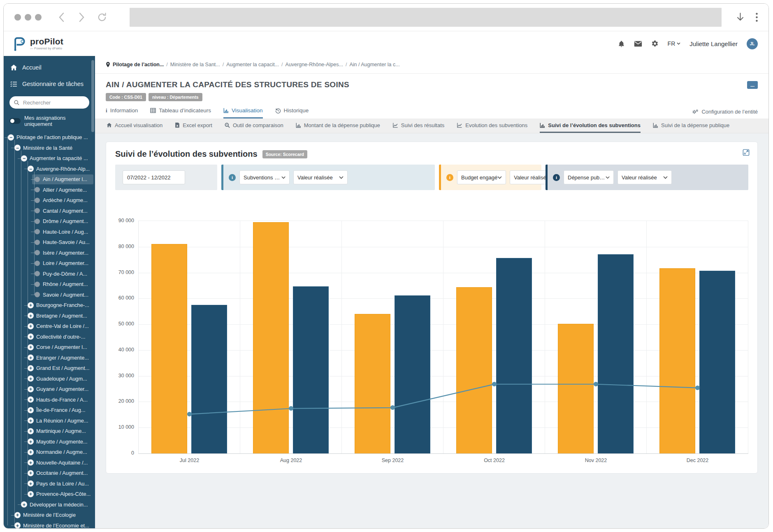 The image size is (773, 532). I want to click on tree-item: Cantal / Augment..., so click(49, 211).